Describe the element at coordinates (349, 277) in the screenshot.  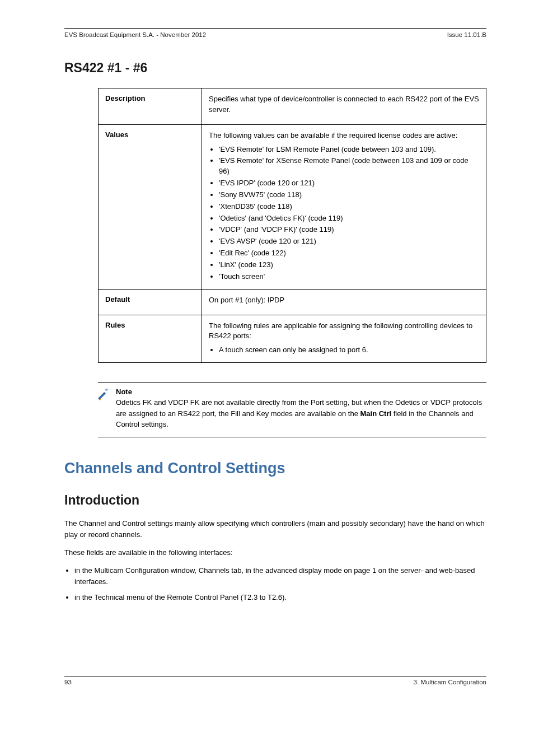
I see `list-item: 'Touch screen'` at that location.